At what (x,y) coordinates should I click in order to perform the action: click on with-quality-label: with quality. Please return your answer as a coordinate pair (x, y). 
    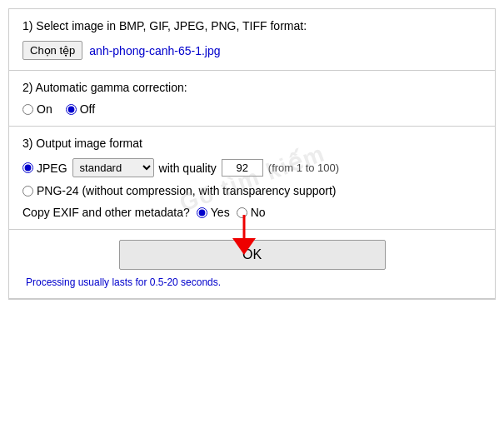
    Looking at the image, I should click on (188, 168).